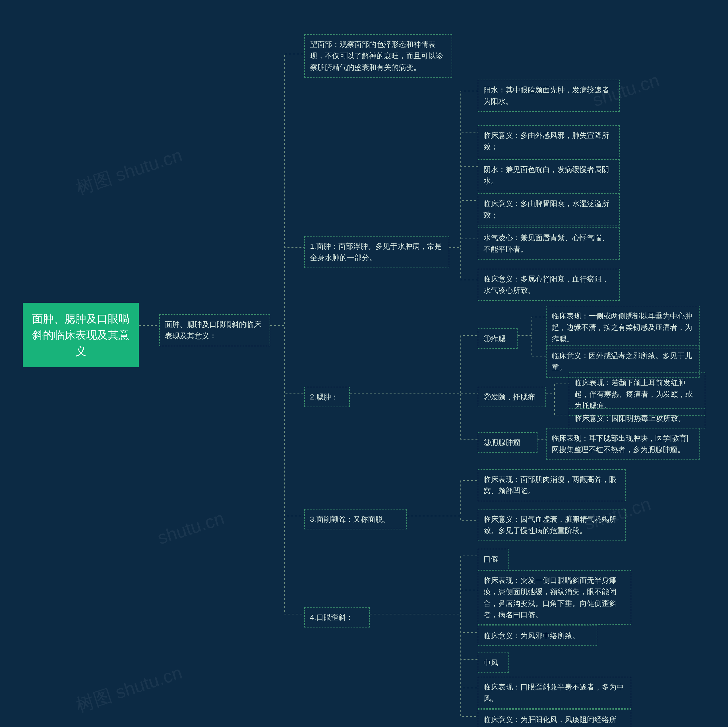  Describe the element at coordinates (623, 327) in the screenshot. I see `node-zhasai-exp: 临床表现：一侧或两侧腮部以耳垂为中心肿起，边缘不清，按之有柔韧感及压痛者，为痄腮…` at that location.